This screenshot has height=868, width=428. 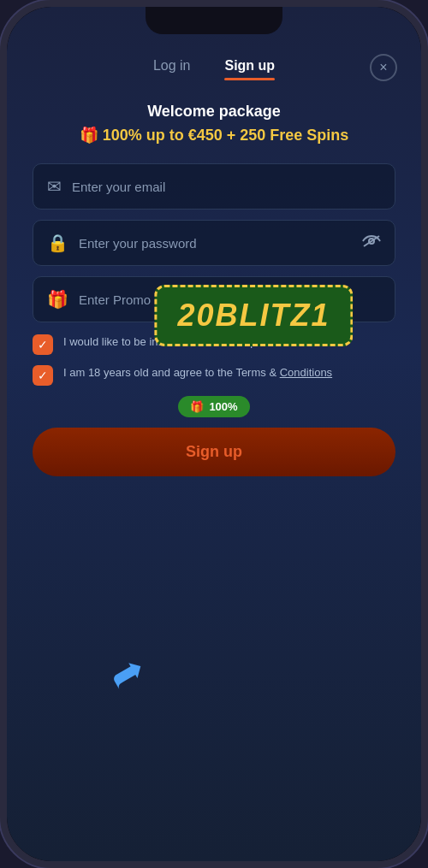 I want to click on promotions-checkbox: ✓, so click(x=43, y=345).